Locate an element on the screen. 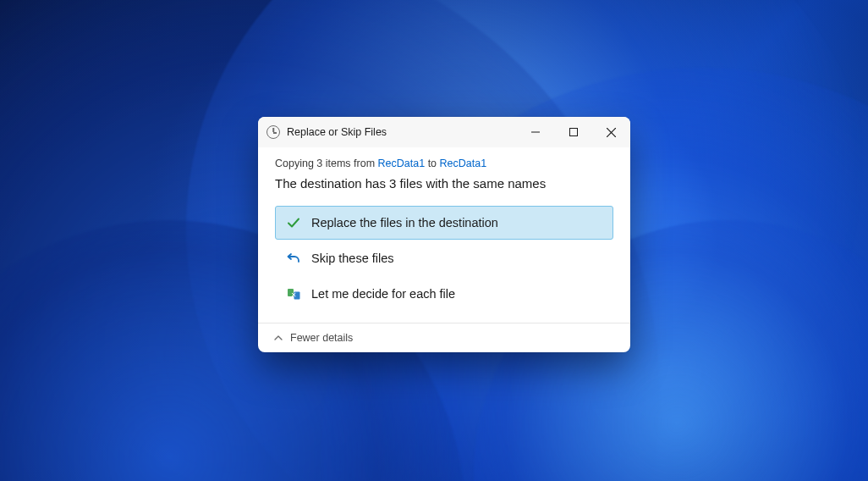 This screenshot has height=481, width=868. conflict-headline: The destination has 3 files with the sam… is located at coordinates (444, 183).